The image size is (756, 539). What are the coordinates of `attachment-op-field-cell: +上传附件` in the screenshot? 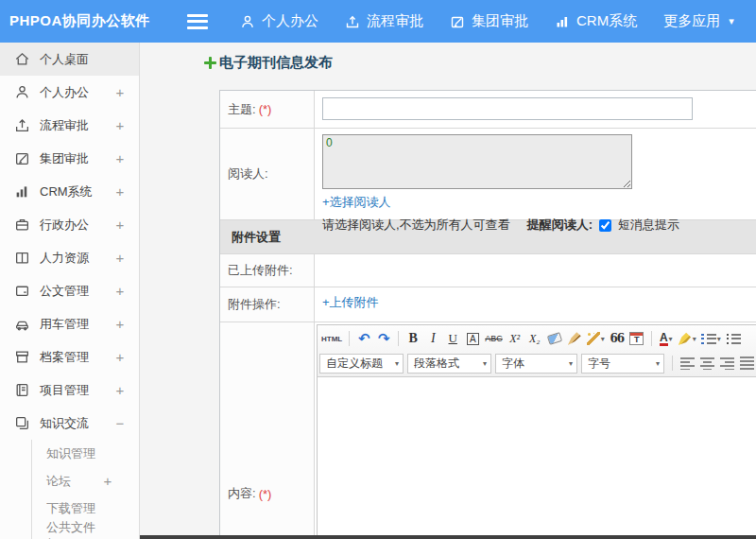 It's located at (535, 304).